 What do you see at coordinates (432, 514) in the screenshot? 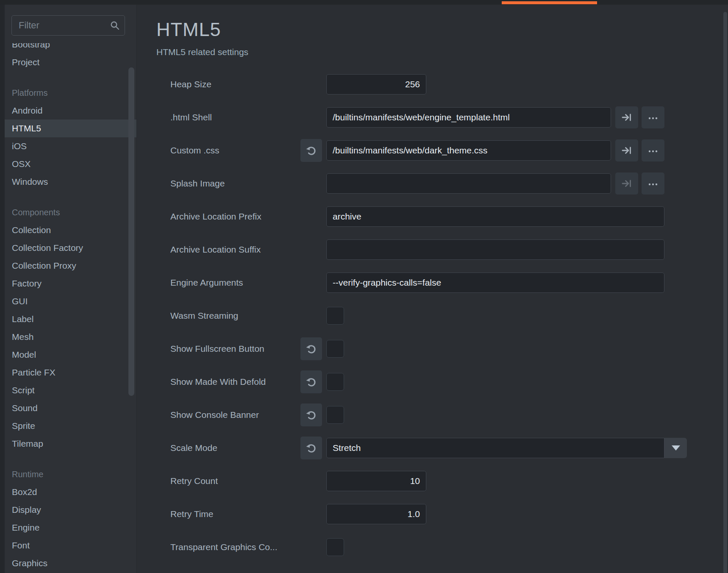
I see `field-row-retry-time: Retry Time` at bounding box center [432, 514].